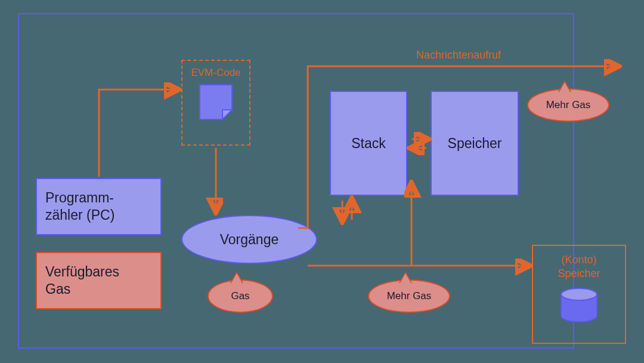  What do you see at coordinates (475, 143) in the screenshot?
I see `box-speicher-label: Speicher` at bounding box center [475, 143].